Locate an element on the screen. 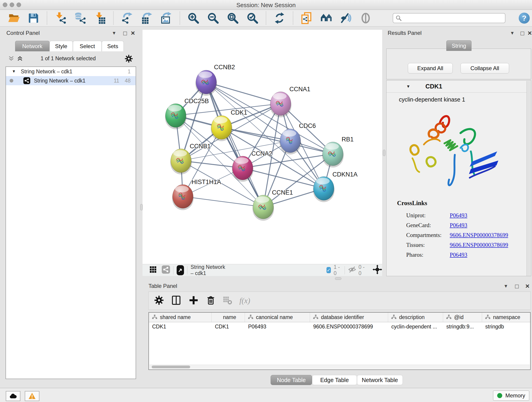 The height and width of the screenshot is (402, 532). crosslink-label: GeneCard: is located at coordinates (428, 225).